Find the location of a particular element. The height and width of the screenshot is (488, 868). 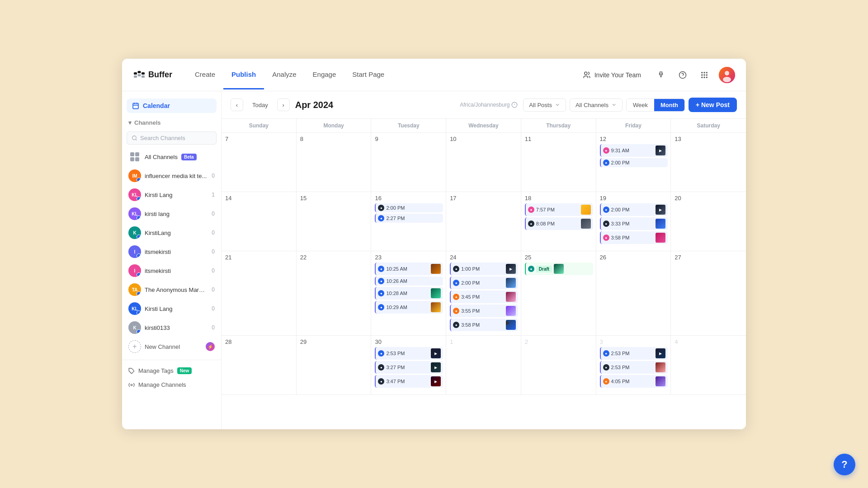

calendar-cell: 21 is located at coordinates (259, 293).